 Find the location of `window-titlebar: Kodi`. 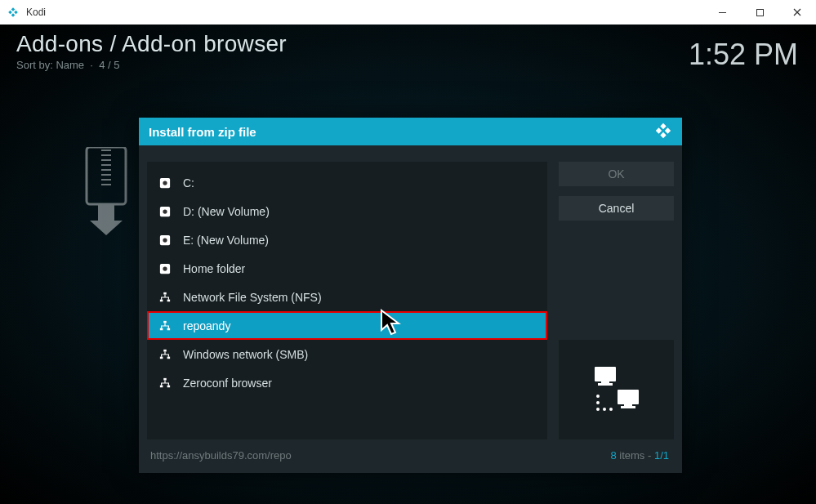

window-titlebar: Kodi is located at coordinates (408, 12).